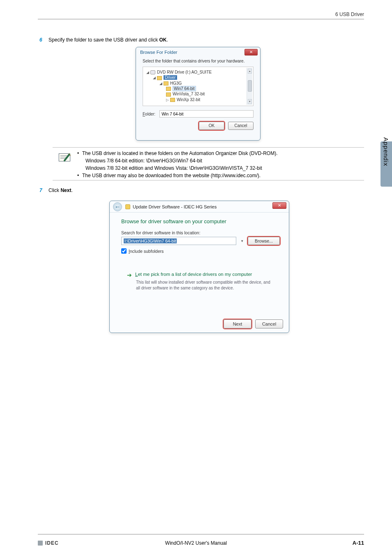  Describe the element at coordinates (198, 99) in the screenshot. I see `tree-node-winxp: ▷WinXp 32-bit` at that location.